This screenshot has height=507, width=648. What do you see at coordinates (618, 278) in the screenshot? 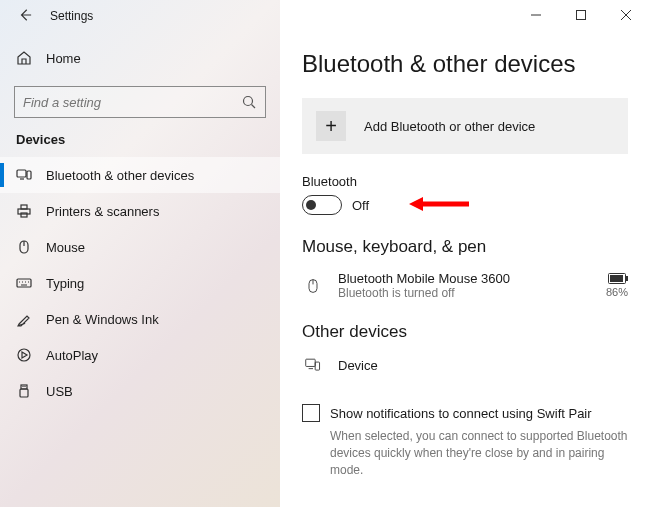
I see `battery-icon` at bounding box center [618, 278].